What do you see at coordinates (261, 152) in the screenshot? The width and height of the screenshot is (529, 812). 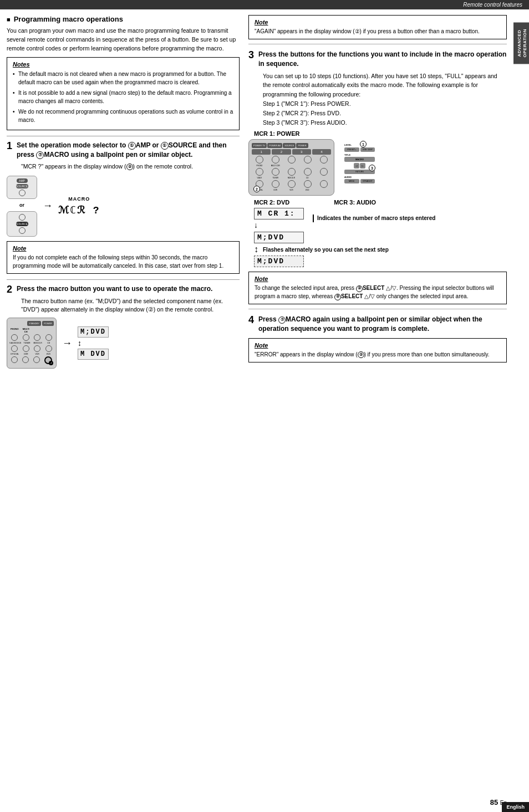 I see `n1: 1` at bounding box center [261, 152].